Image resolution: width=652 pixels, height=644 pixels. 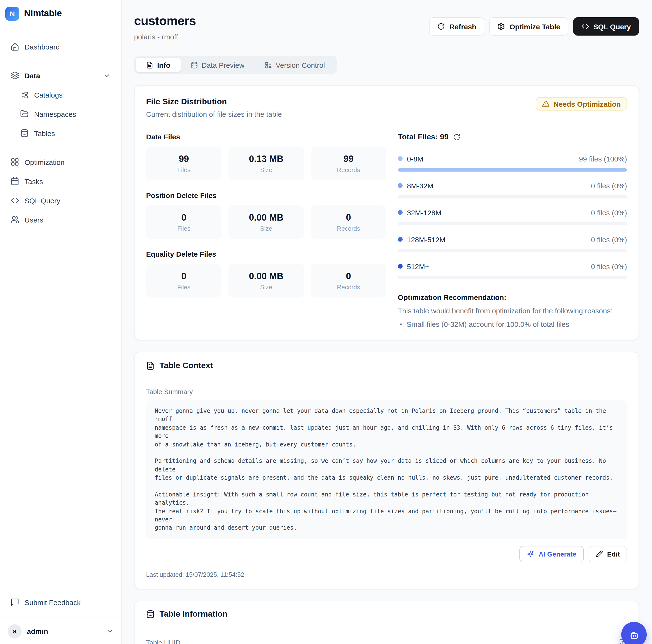 What do you see at coordinates (457, 26) in the screenshot?
I see `refresh-button: Refresh` at bounding box center [457, 26].